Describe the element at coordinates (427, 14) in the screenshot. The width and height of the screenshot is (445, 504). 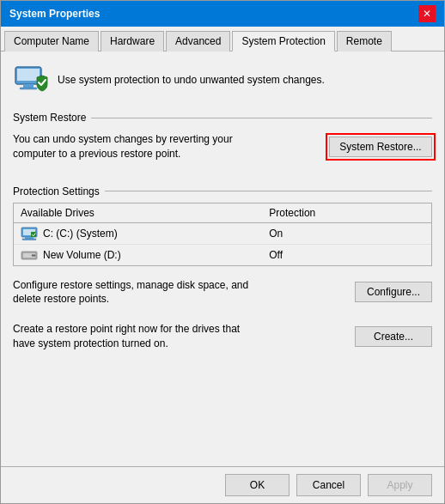
I see `close-button: ✕` at that location.